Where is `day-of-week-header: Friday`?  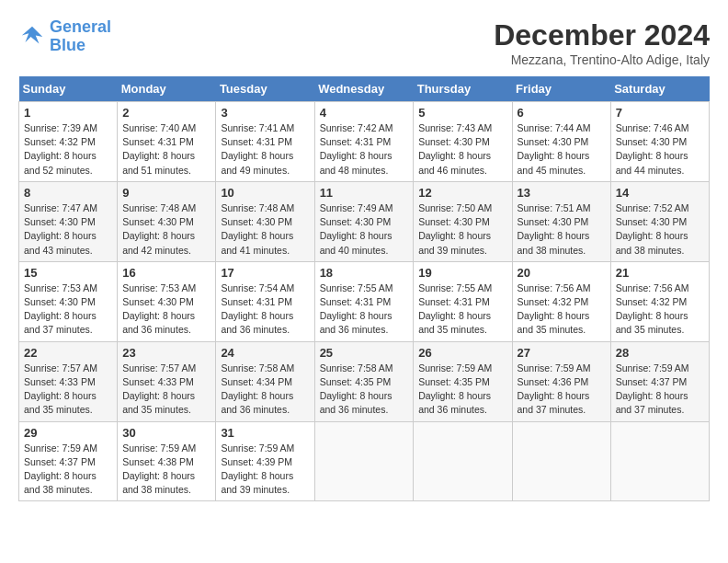 day-of-week-header: Friday is located at coordinates (561, 89).